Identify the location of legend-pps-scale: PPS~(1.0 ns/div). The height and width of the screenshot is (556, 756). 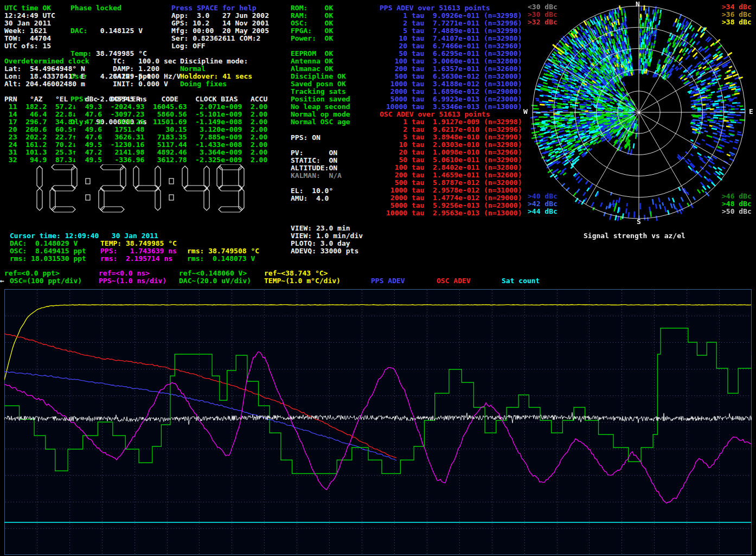
(132, 281).